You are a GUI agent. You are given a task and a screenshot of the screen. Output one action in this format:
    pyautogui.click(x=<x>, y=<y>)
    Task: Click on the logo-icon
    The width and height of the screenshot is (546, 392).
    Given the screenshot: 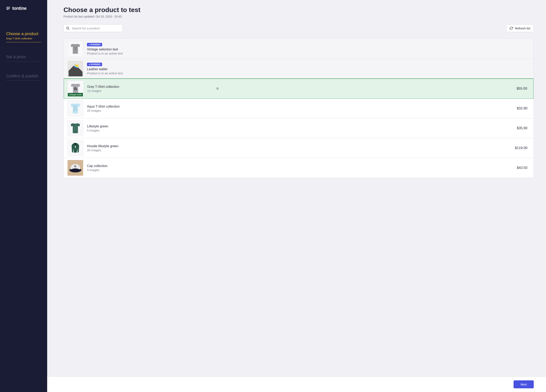 What is the action you would take?
    pyautogui.click(x=8, y=8)
    